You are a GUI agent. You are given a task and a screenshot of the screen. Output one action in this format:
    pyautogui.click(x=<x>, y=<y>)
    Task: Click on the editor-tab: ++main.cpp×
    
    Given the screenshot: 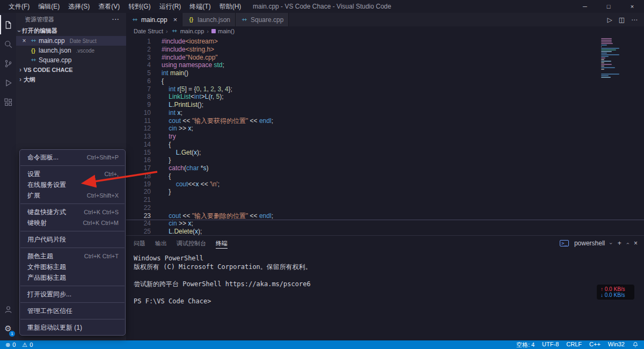 What is the action you would take?
    pyautogui.click(x=155, y=19)
    